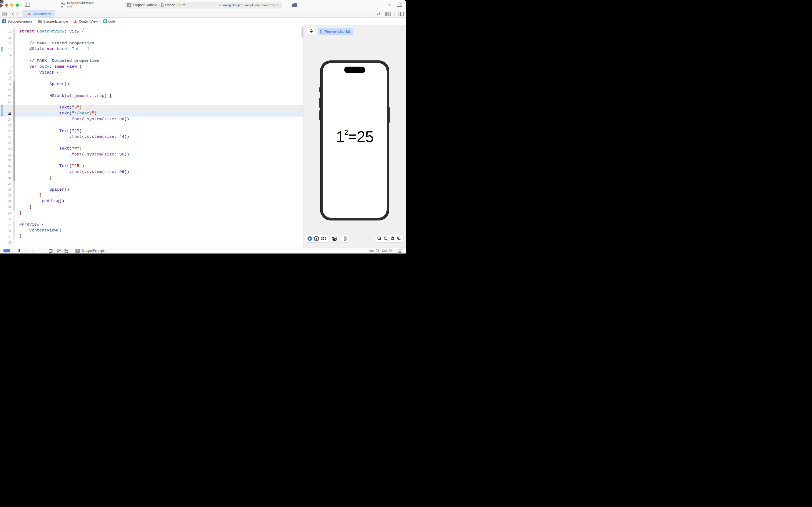 The image size is (812, 507). What do you see at coordinates (152, 178) in the screenshot?
I see `code-line-34: 34 }` at bounding box center [152, 178].